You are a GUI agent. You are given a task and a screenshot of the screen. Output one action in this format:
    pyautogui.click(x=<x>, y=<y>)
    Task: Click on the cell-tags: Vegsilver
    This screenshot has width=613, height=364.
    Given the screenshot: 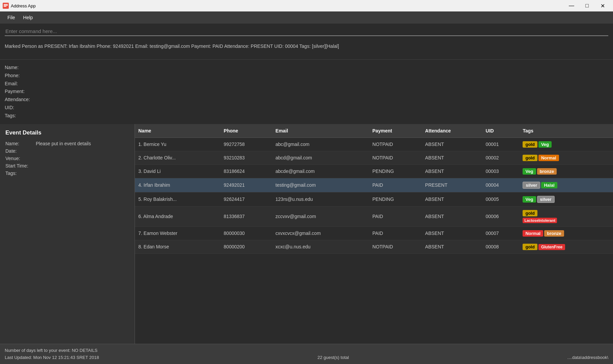 What is the action you would take?
    pyautogui.click(x=566, y=199)
    